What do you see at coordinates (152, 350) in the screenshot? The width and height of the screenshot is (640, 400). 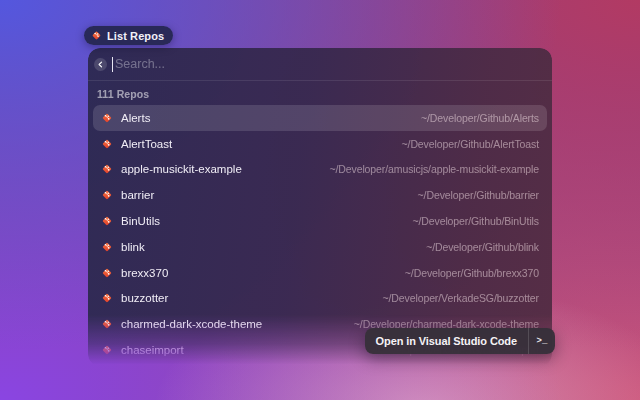 I see `repo-name: chaseimport` at bounding box center [152, 350].